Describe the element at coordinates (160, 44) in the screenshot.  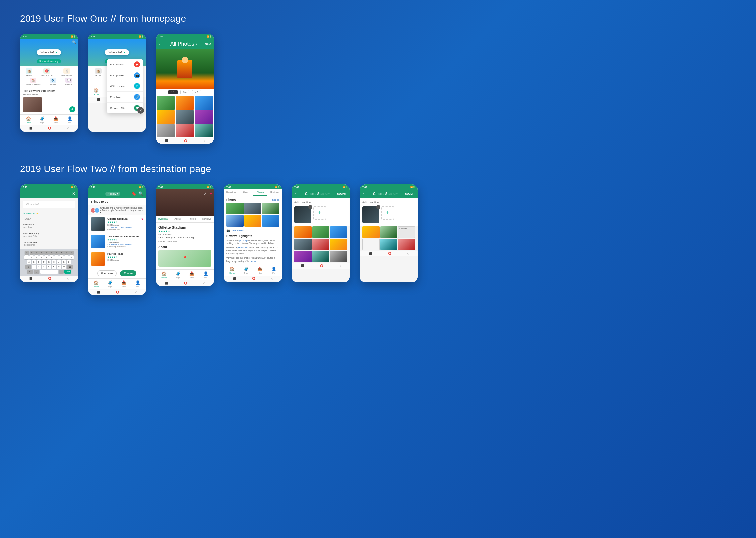
I see `back-button-3: ←` at that location.